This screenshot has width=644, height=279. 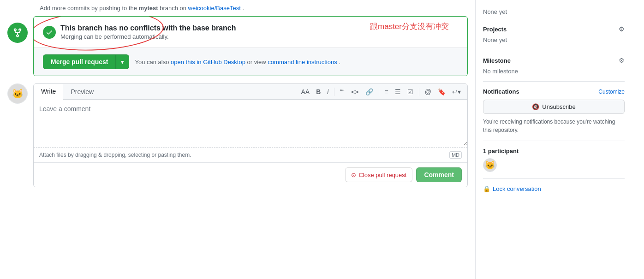 What do you see at coordinates (612, 92) in the screenshot?
I see `customize-link: Customize` at bounding box center [612, 92].